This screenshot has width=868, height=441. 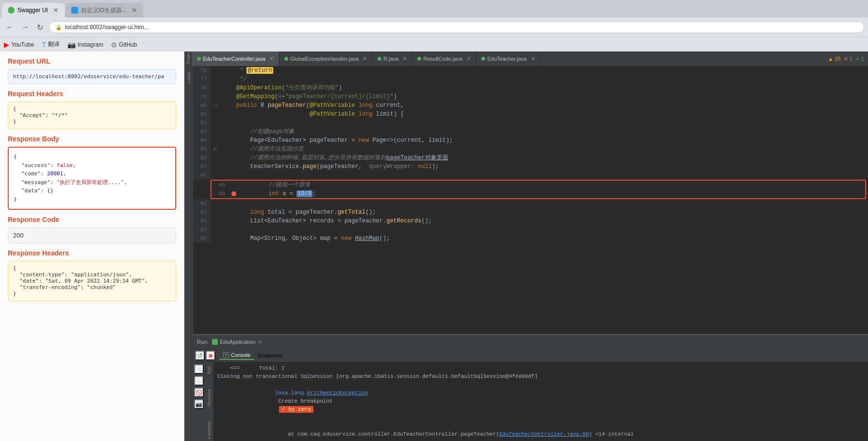 I want to click on structure-vertical-label: Structure, so click(x=209, y=398).